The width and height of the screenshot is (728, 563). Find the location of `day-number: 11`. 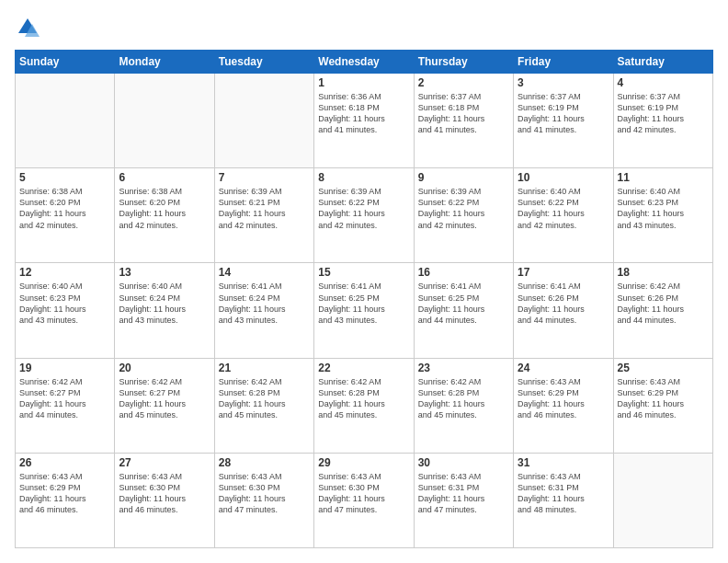

day-number: 11 is located at coordinates (664, 178).